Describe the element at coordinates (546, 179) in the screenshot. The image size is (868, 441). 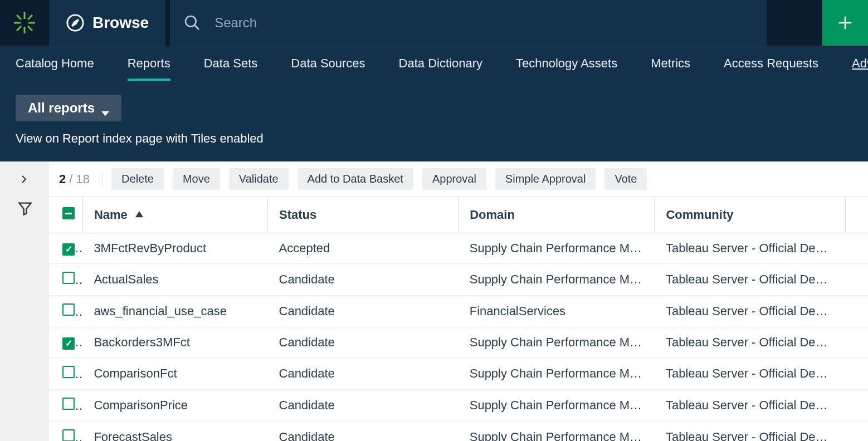
I see `simple-approval-button: Simple Approval` at that location.